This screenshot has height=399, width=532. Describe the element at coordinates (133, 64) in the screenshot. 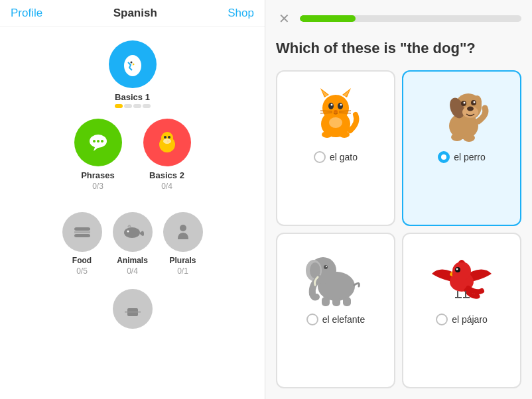

I see `skill-circle-basics1` at that location.